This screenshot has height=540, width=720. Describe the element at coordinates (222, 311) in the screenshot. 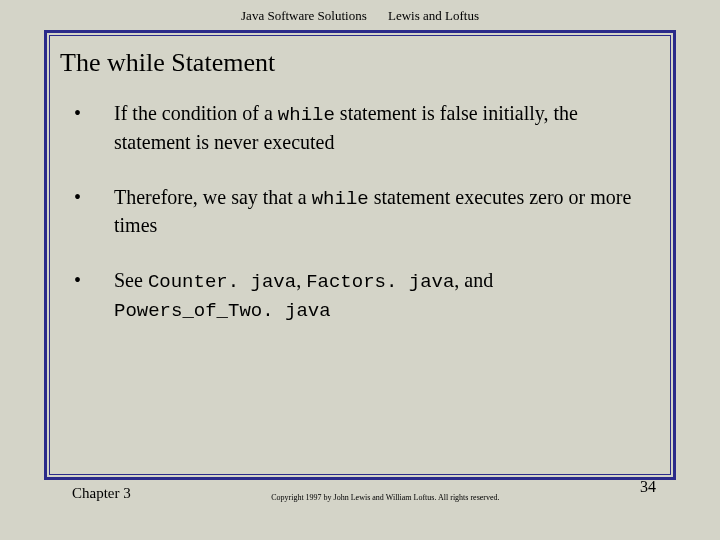

I see `code-span: Powers_of_Two. java` at that location.